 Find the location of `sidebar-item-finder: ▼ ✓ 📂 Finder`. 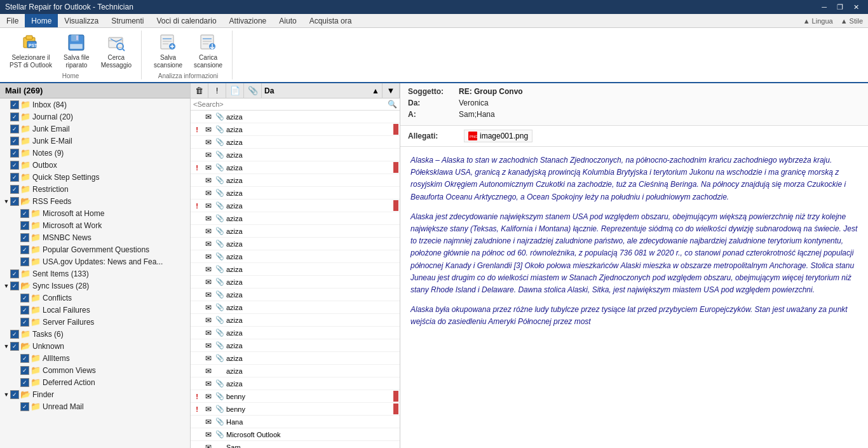

sidebar-item-finder: ▼ ✓ 📂 Finder is located at coordinates (95, 394).